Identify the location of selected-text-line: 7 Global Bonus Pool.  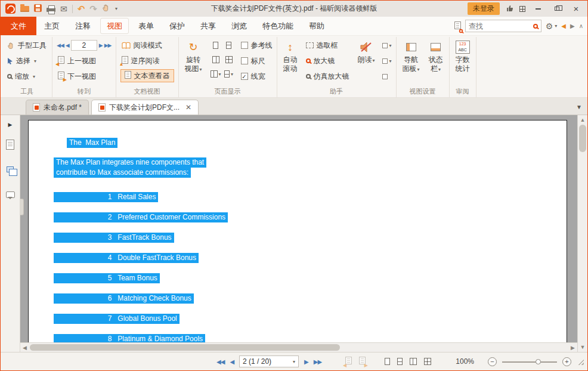
(117, 319).